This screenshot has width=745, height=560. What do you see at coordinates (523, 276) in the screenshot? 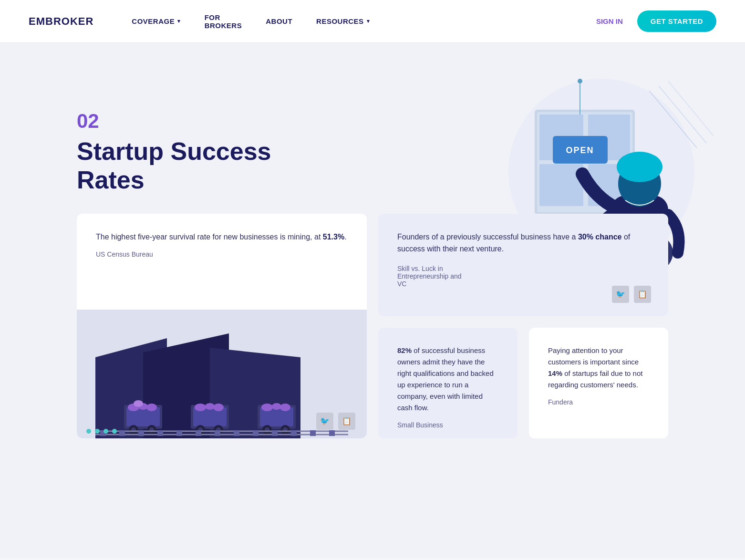
I see `card2-source: Skill vs. Luck in Entrepreneurship and V…` at bounding box center [523, 276].